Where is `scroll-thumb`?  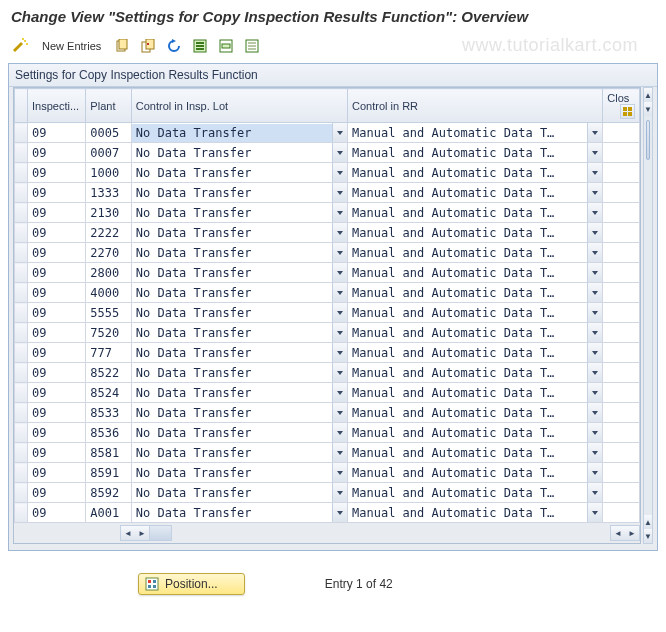 scroll-thumb is located at coordinates (648, 140).